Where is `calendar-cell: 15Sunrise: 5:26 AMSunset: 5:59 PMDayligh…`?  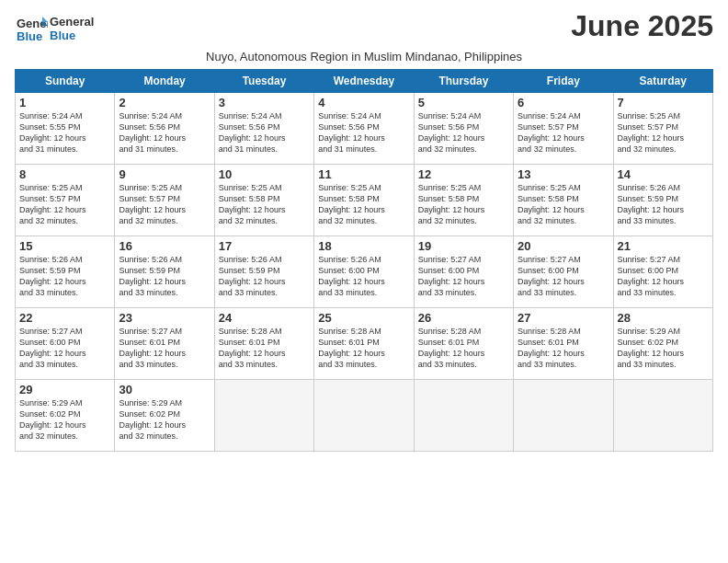
calendar-cell: 15Sunrise: 5:26 AMSunset: 5:59 PMDayligh… is located at coordinates (65, 272).